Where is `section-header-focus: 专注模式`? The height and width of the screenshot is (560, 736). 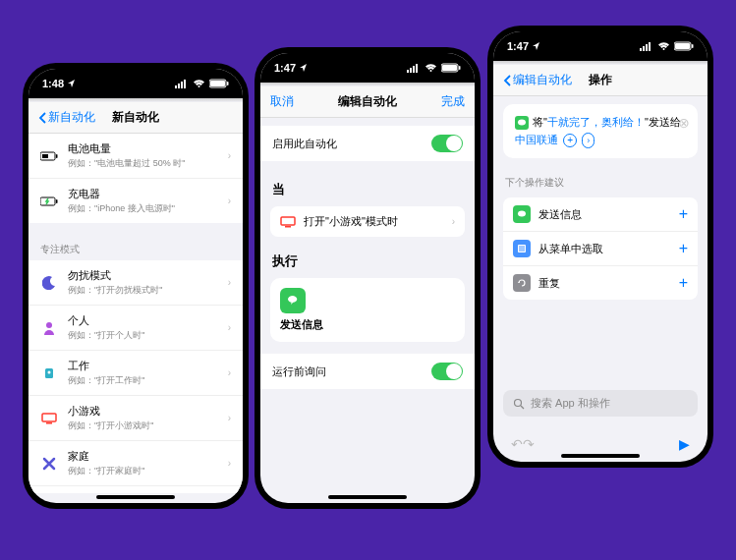
section-header-focus: 专注模式 is located at coordinates (136, 247).